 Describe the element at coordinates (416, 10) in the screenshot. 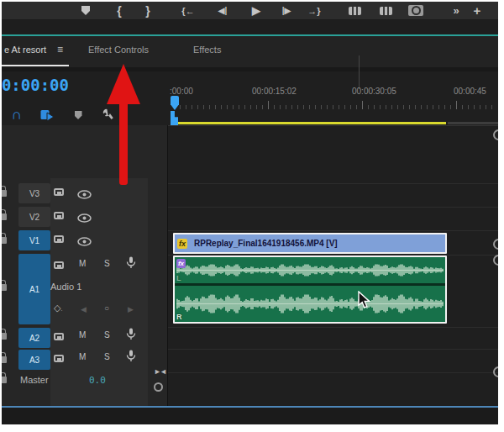

I see `export-frame-icon` at that location.